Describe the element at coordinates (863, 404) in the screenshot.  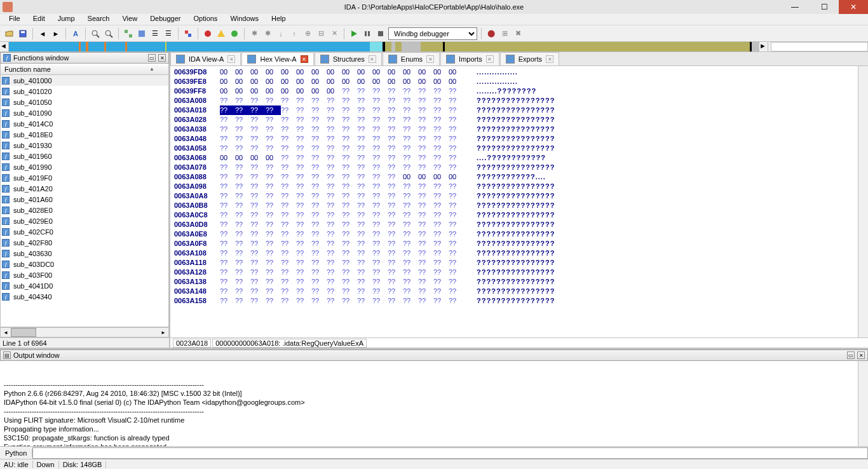
I see `output-vscroll` at that location.